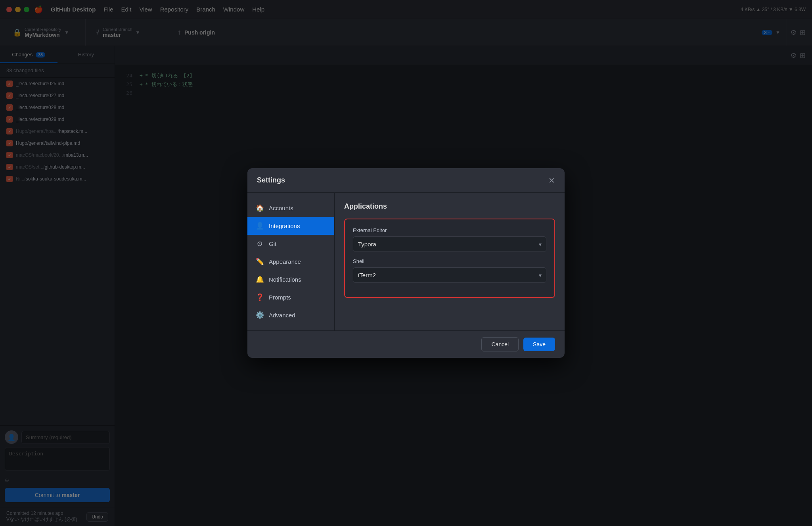  I want to click on settings-nav-git: ⊙ Git, so click(291, 244).